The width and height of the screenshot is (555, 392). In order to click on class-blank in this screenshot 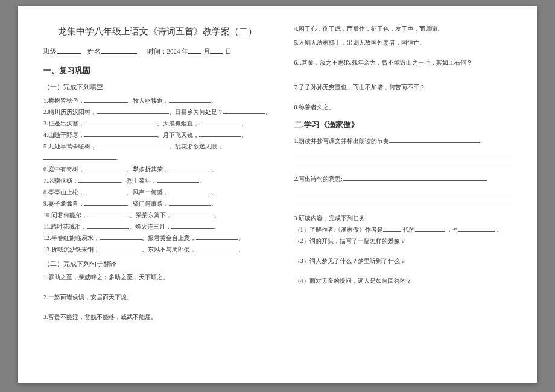, I will do `click(69, 50)`.